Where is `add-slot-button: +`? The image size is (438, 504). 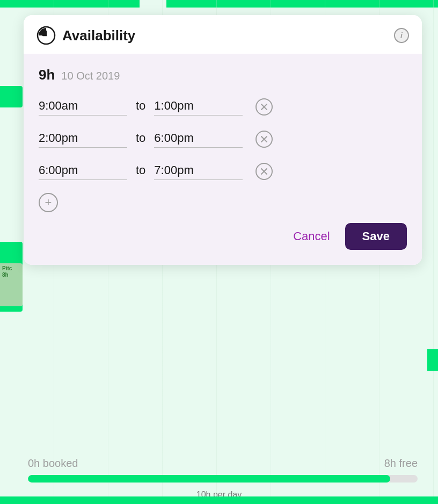
add-slot-button: + is located at coordinates (48, 203).